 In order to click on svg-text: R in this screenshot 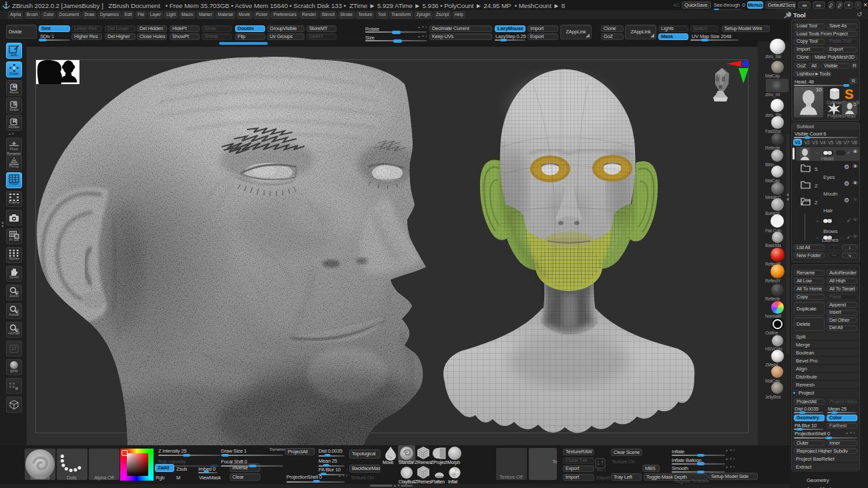, I will do `click(15, 121)`.